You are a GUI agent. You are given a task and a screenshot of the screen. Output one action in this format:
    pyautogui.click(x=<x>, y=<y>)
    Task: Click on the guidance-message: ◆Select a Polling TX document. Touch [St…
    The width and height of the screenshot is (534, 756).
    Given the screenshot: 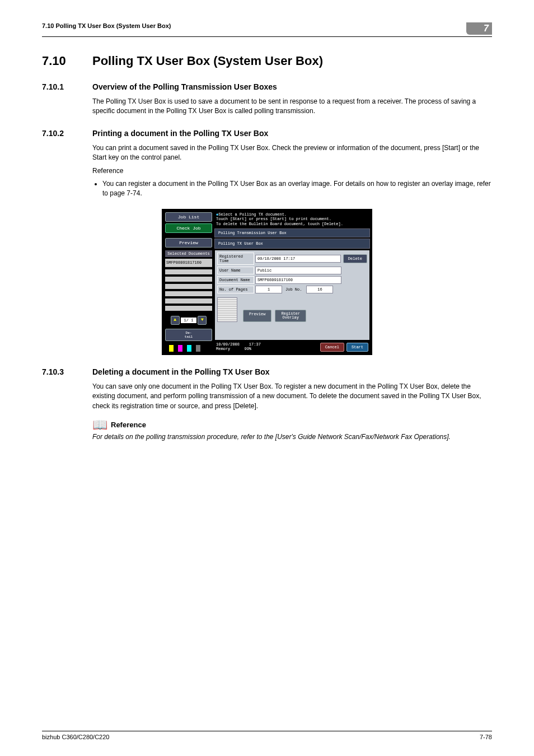 What is the action you would take?
    pyautogui.click(x=292, y=220)
    